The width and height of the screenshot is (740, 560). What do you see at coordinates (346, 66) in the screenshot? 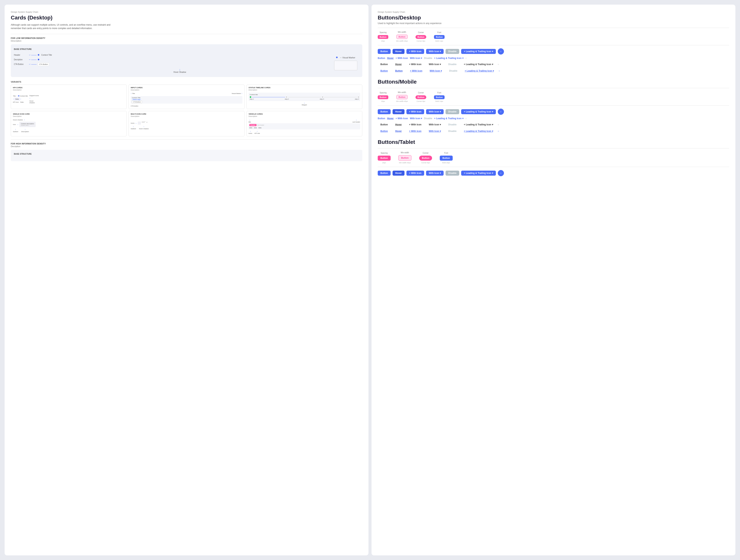
I see `visual-marker-box` at bounding box center [346, 66].